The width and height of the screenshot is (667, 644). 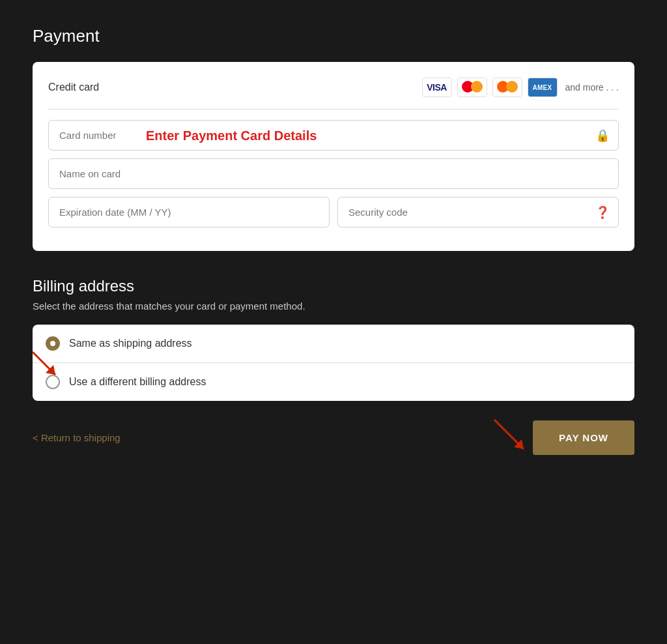 What do you see at coordinates (477, 87) in the screenshot?
I see `mc-circle-right` at bounding box center [477, 87].